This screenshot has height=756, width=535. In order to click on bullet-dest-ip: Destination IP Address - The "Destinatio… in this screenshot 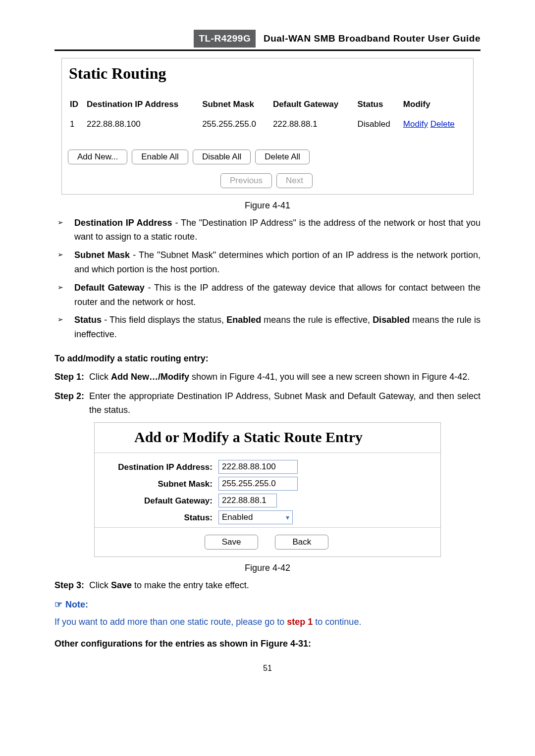, I will do `click(268, 230)`.